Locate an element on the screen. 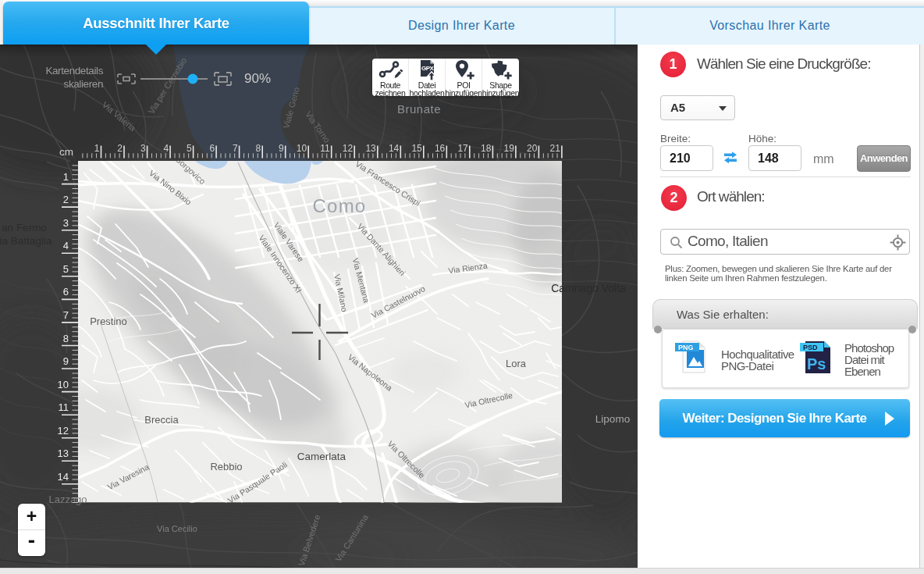 This screenshot has height=574, width=924. svg-text: GPX is located at coordinates (428, 69).